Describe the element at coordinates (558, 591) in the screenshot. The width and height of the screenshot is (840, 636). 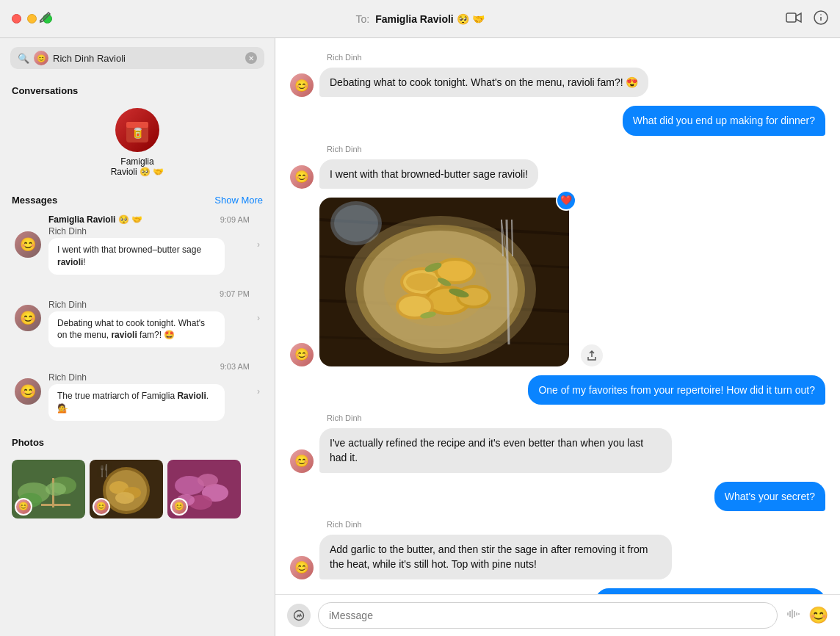
I see `message-row-mine: Incredible. I have to try making this fo…` at that location.